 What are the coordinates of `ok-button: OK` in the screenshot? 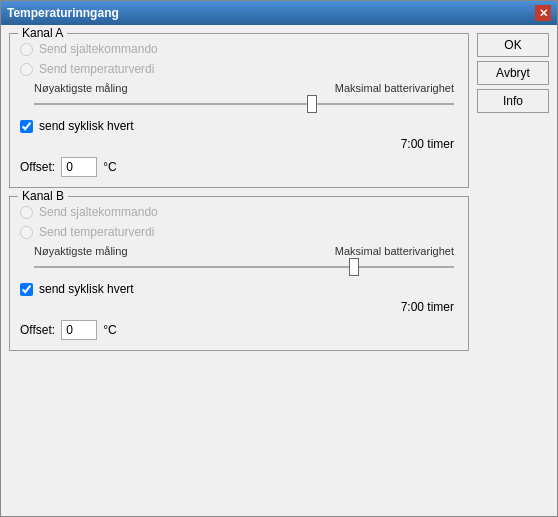 It's located at (513, 45).